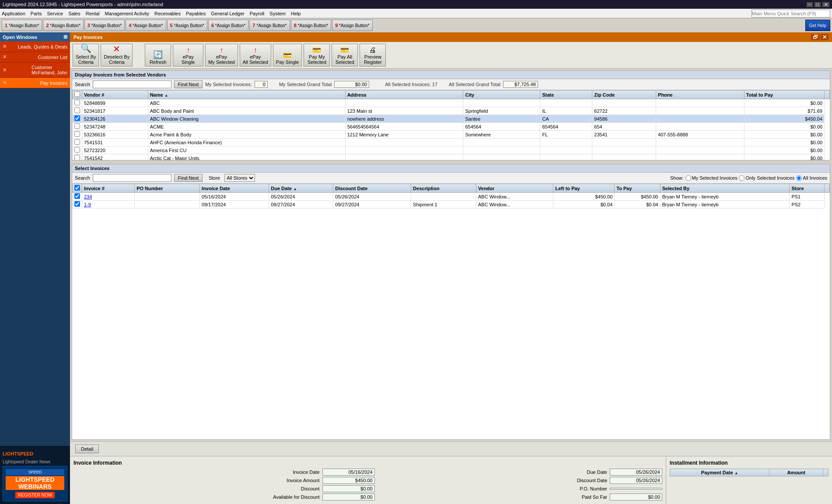  What do you see at coordinates (345, 55) in the screenshot?
I see `pay-all-selected-button: 💳 Pay AllSelected` at bounding box center [345, 55].